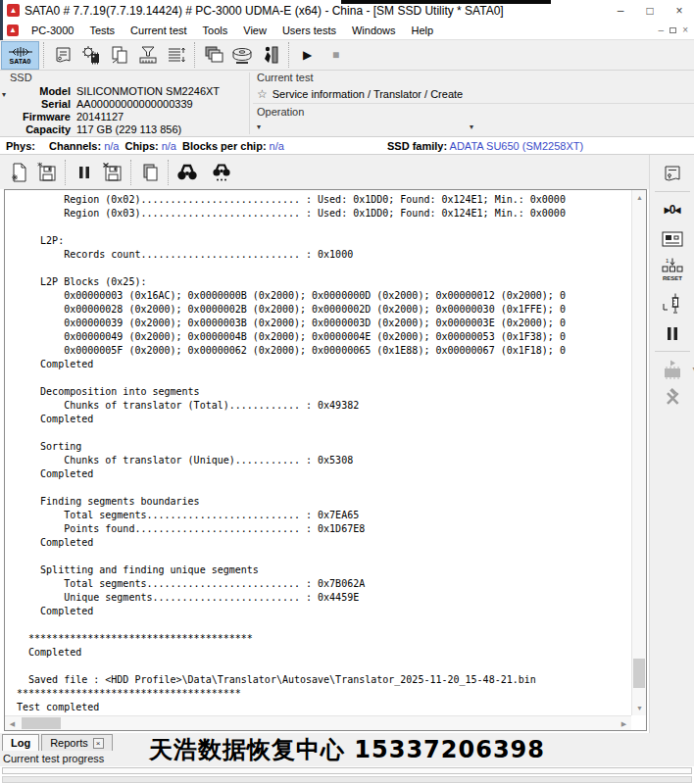 The width and height of the screenshot is (694, 784). I want to click on ssd-utility-button, so click(241, 55).